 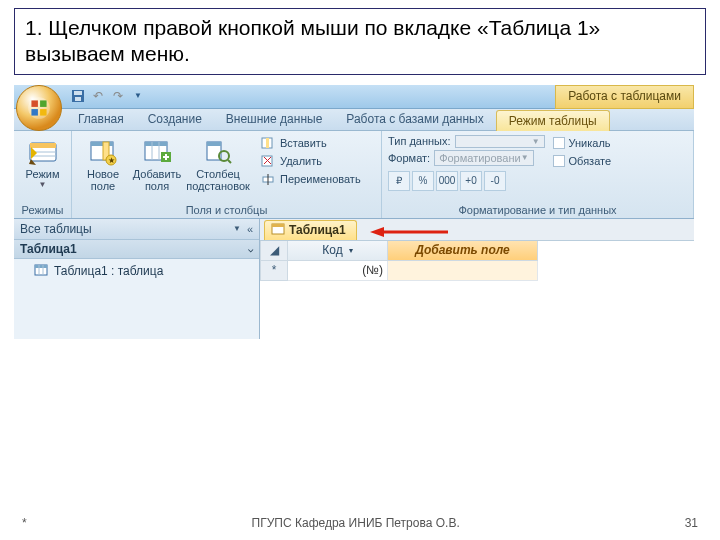 I want to click on document-tabs: Таблица1, so click(x=477, y=230).